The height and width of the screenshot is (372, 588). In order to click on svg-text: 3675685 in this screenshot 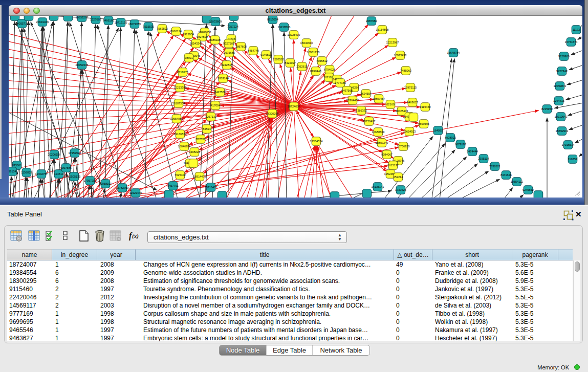, I will do `click(229, 53)`.